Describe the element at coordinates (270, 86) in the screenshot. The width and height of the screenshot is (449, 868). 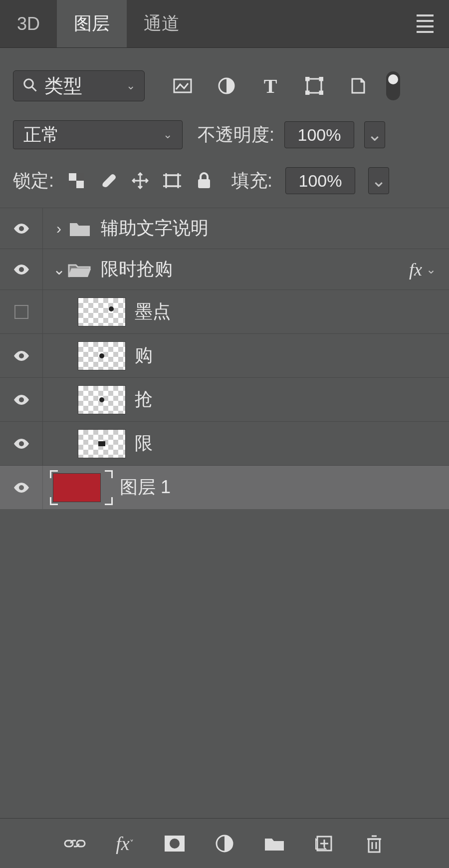
I see `filter-type-icon: T` at that location.